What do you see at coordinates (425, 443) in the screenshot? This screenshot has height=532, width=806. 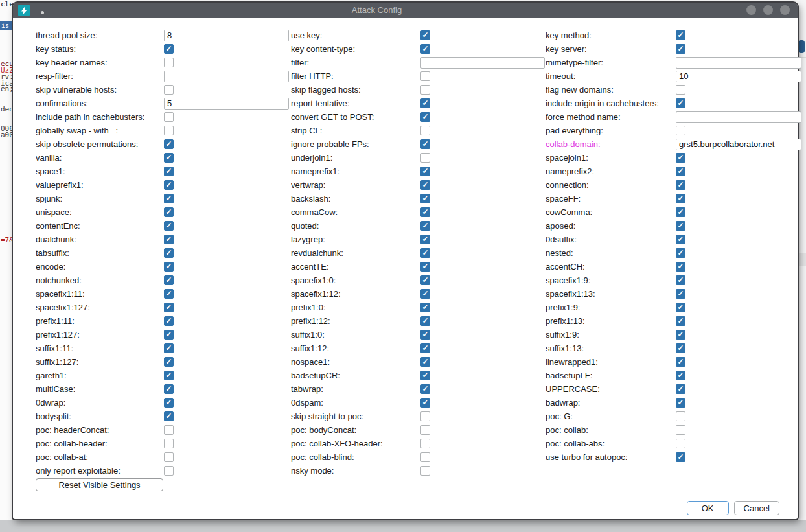 I see `poc-collab-xfo-header-checkbox` at bounding box center [425, 443].